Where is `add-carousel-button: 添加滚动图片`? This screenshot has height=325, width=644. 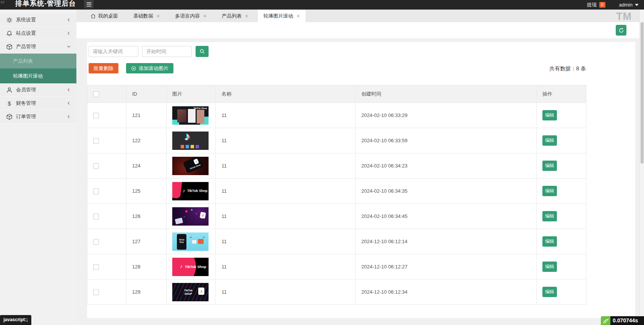
add-carousel-button: 添加滚动图片 is located at coordinates (150, 68).